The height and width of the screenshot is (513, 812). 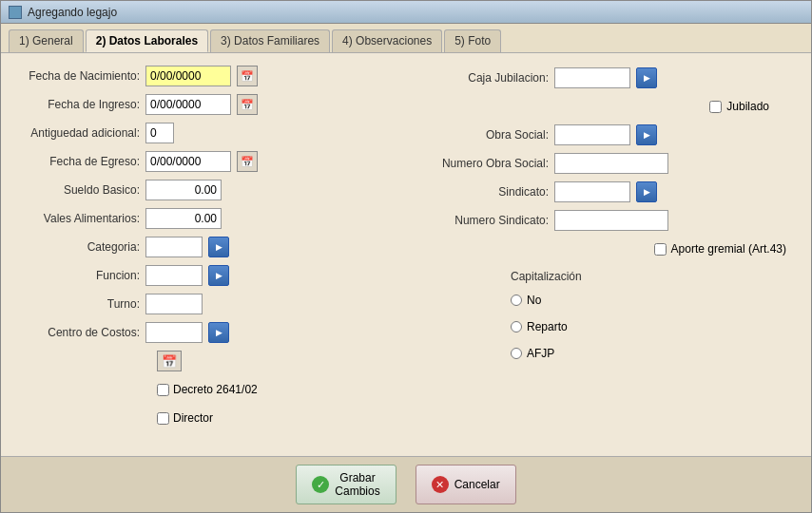 I want to click on sueldo-input, so click(x=184, y=190).